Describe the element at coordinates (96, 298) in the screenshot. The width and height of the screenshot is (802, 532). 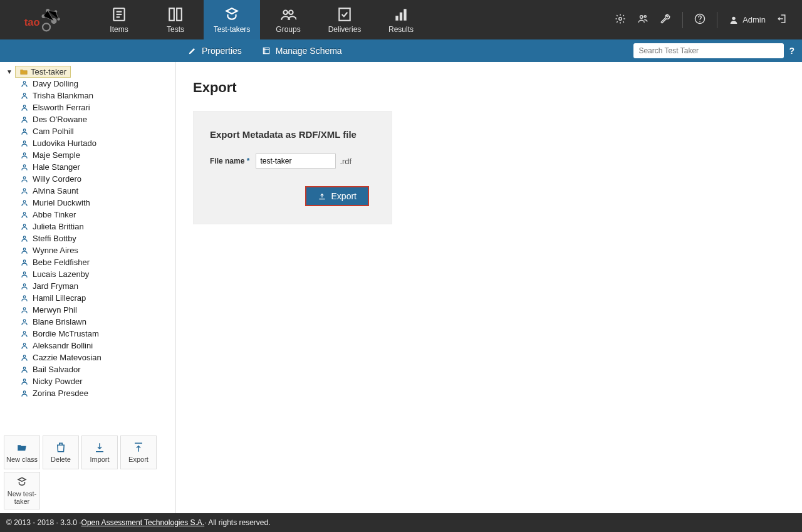
I see `tree-leaf: Hamil Lillecrap` at that location.